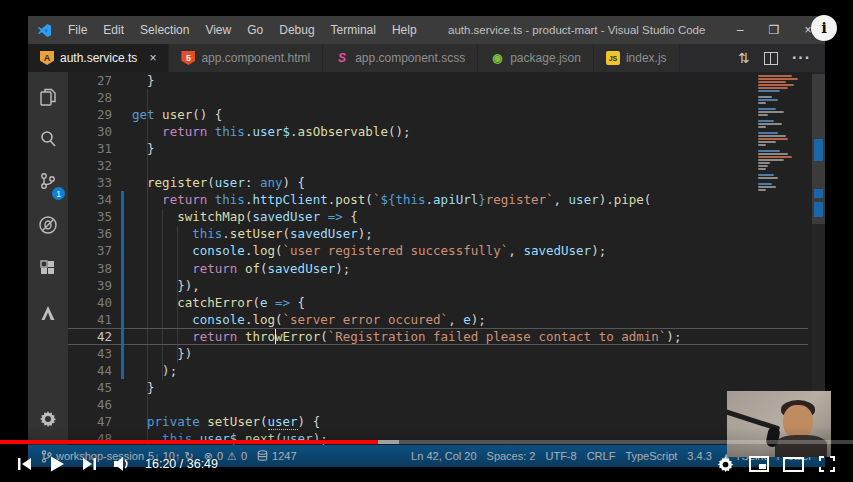  Describe the element at coordinates (48, 181) in the screenshot. I see `source-control-icon: 1` at that location.